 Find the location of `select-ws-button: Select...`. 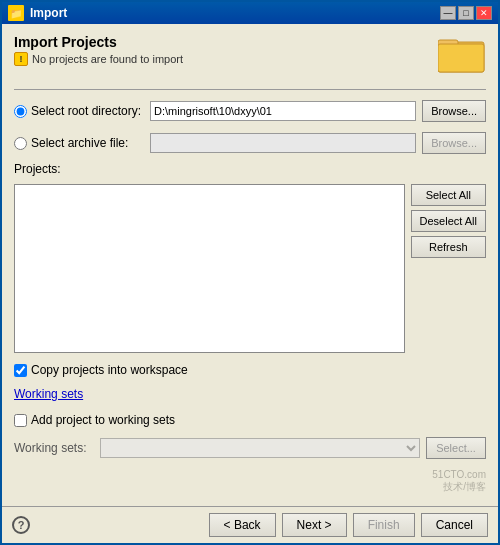

select-ws-button: Select... is located at coordinates (456, 448).